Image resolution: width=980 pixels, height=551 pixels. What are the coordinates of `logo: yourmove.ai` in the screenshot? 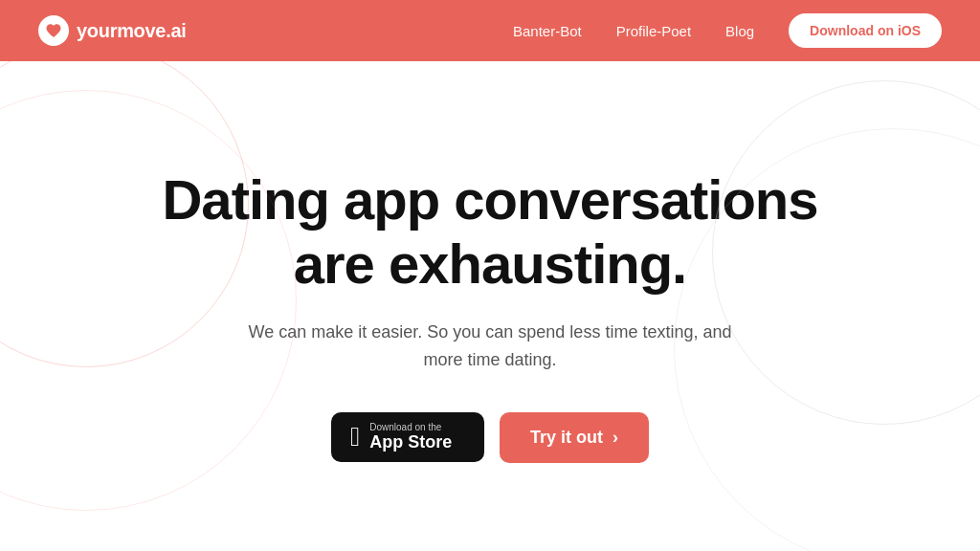 It's located at (113, 31).